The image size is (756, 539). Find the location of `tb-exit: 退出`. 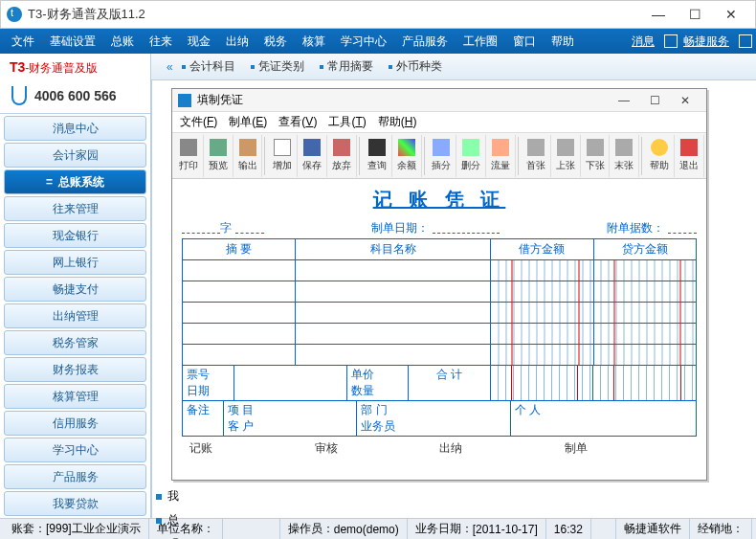

tb-exit: 退出 is located at coordinates (689, 156).